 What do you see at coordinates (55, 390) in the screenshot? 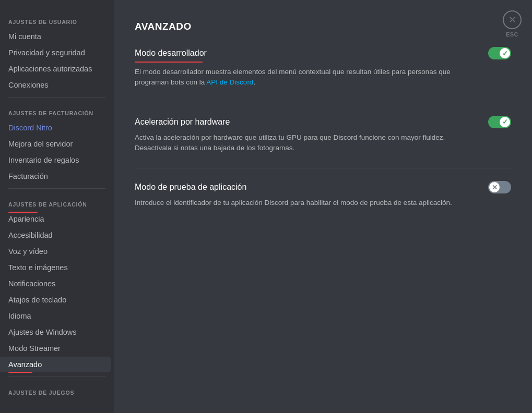
I see `sidebar-section-label-juegos: AJUSTES DE JUEGOS` at bounding box center [55, 390].